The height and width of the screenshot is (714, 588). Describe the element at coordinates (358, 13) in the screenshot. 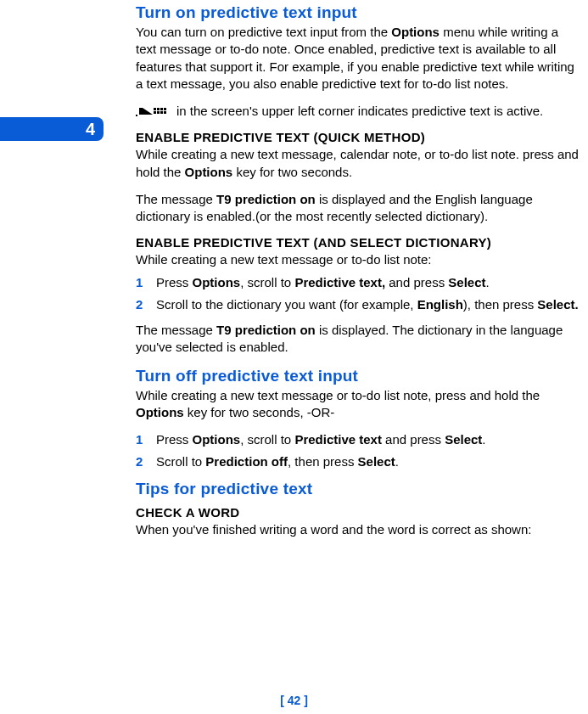

I see `heading-turn-on: Turn on predictive text input` at that location.